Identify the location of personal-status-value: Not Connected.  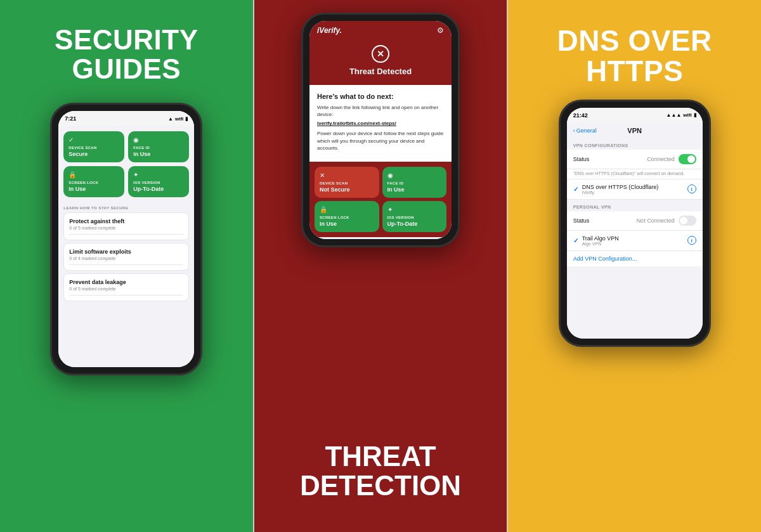
(656, 221).